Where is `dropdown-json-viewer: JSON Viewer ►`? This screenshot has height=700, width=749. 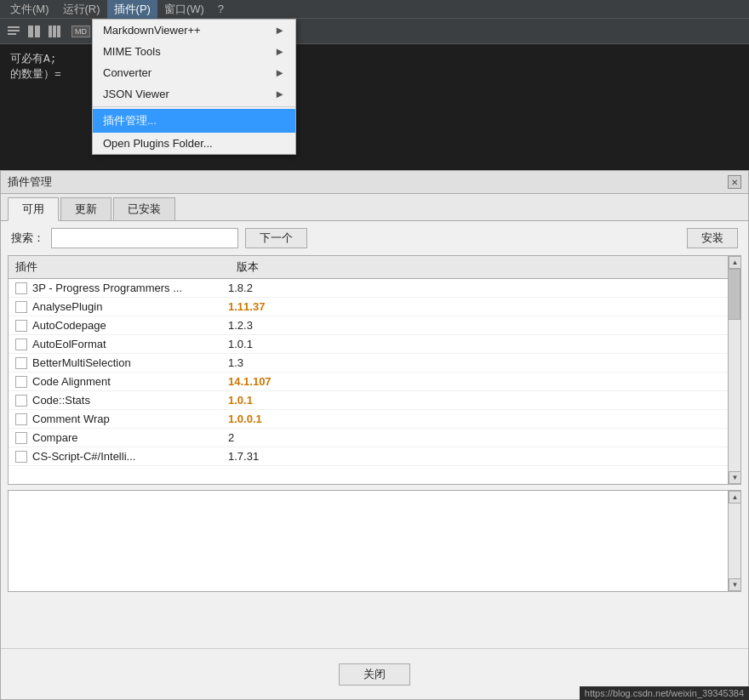 dropdown-json-viewer: JSON Viewer ► is located at coordinates (194, 94).